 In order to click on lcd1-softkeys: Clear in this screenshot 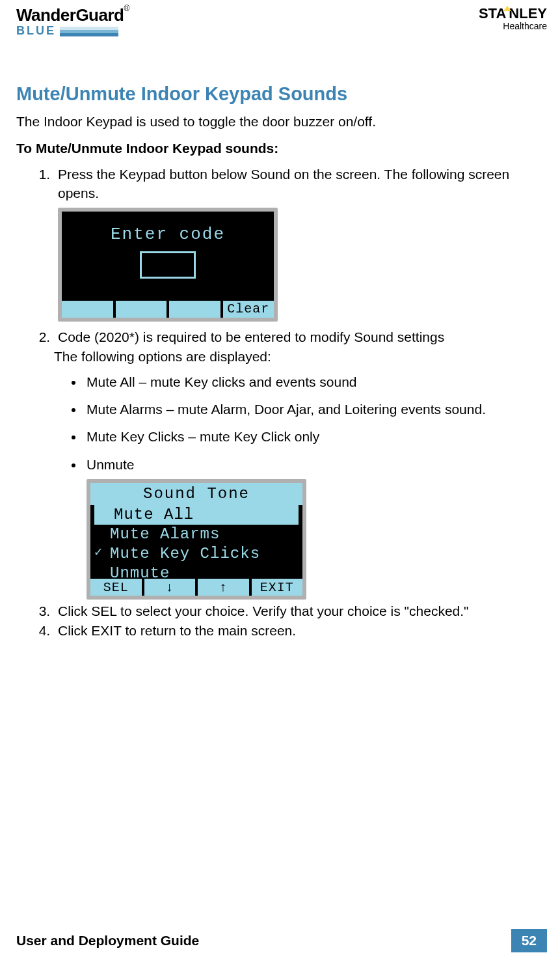, I will do `click(168, 309)`.